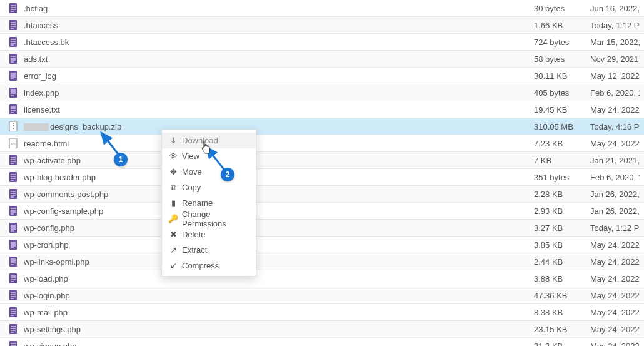  What do you see at coordinates (322, 313) in the screenshot?
I see `file-row: wp-mail.php8.38 KBMay 24, 2022` at bounding box center [322, 313].